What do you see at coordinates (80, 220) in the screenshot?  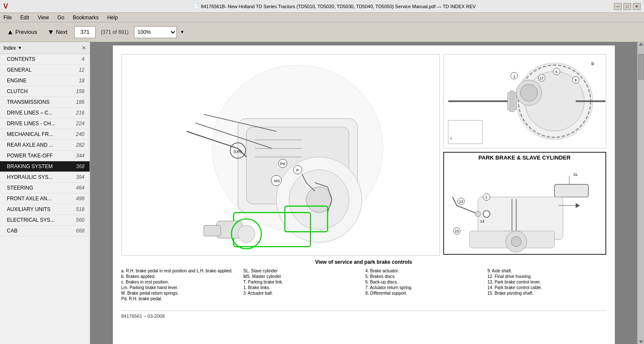 I see `sidebar-item-page: 560` at bounding box center [80, 220].